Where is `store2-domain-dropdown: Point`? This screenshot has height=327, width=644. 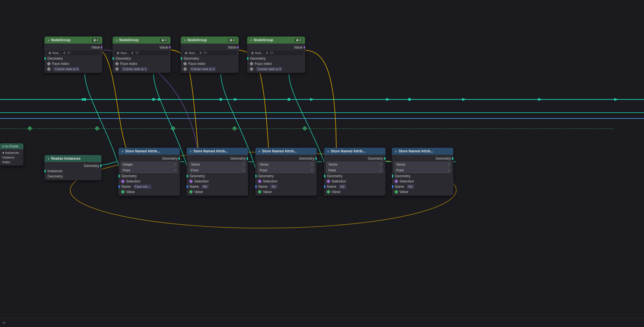 store2-domain-dropdown: Point is located at coordinates (286, 170).